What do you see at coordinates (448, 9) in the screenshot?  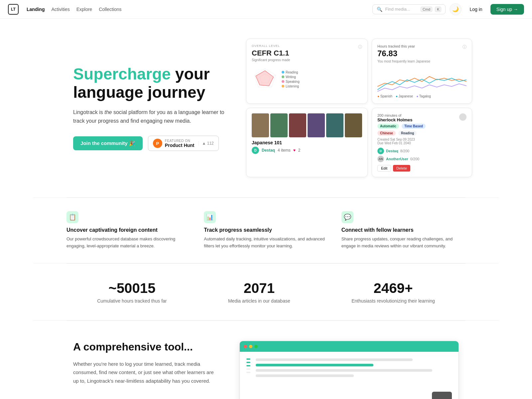 I see `nav-right: 🔍 Find media... Cmd K 🌙 Log in Sign up →` at bounding box center [448, 9].